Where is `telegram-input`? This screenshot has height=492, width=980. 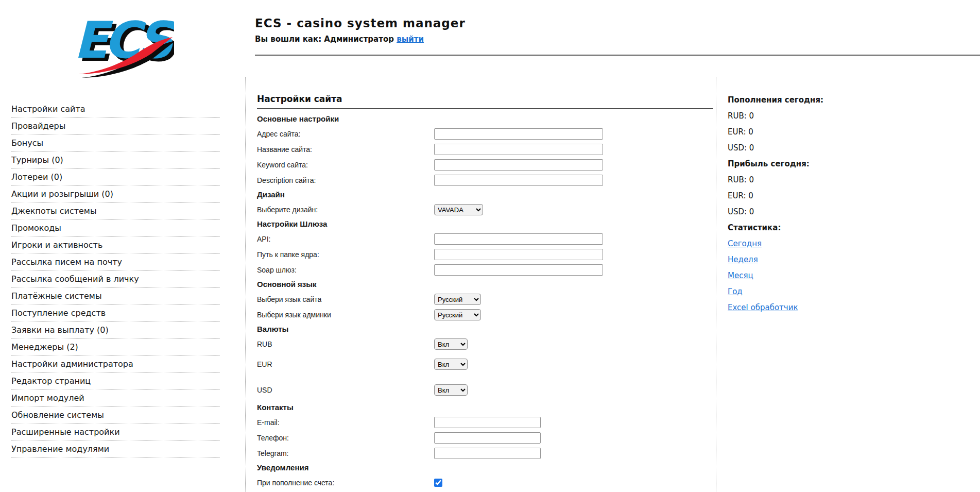 telegram-input is located at coordinates (487, 453).